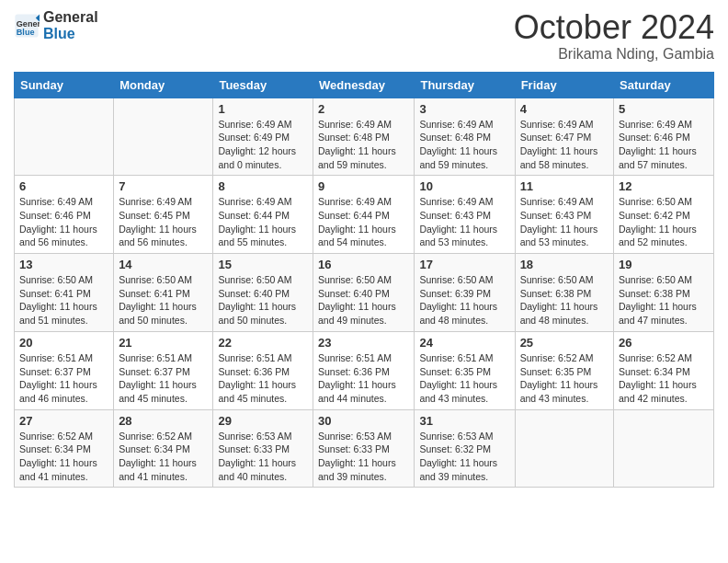  What do you see at coordinates (465, 370) in the screenshot?
I see `calendar-day-cell: 24Sunrise: 6:51 AM Sunset: 6:35 PM Dayli…` at bounding box center [465, 370].